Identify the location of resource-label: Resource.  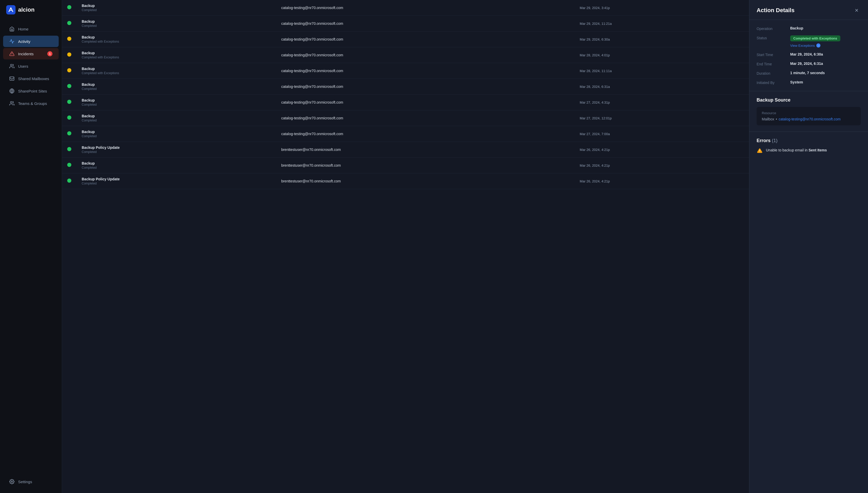
(809, 113).